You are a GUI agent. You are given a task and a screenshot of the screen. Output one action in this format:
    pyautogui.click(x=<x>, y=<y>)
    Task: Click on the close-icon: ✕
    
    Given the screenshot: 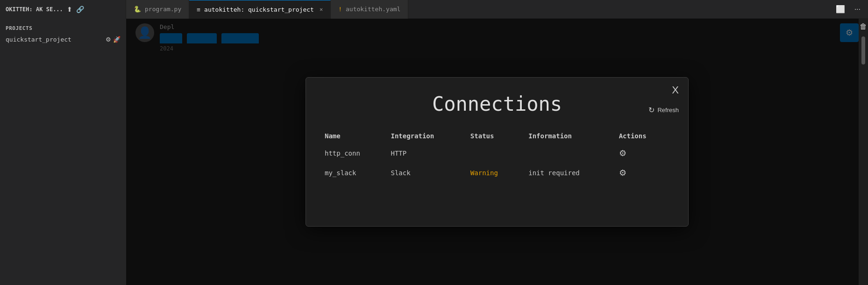 What is the action you would take?
    pyautogui.click(x=321, y=9)
    